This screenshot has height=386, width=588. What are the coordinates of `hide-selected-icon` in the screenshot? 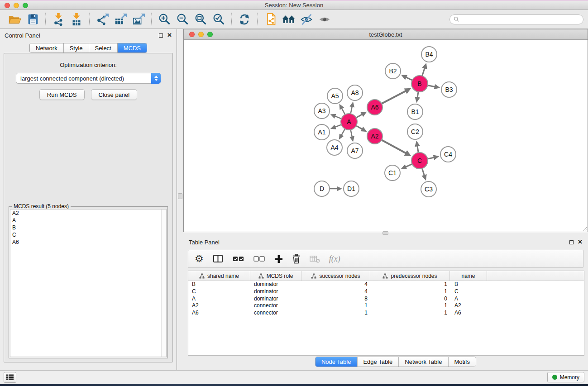 It's located at (306, 19).